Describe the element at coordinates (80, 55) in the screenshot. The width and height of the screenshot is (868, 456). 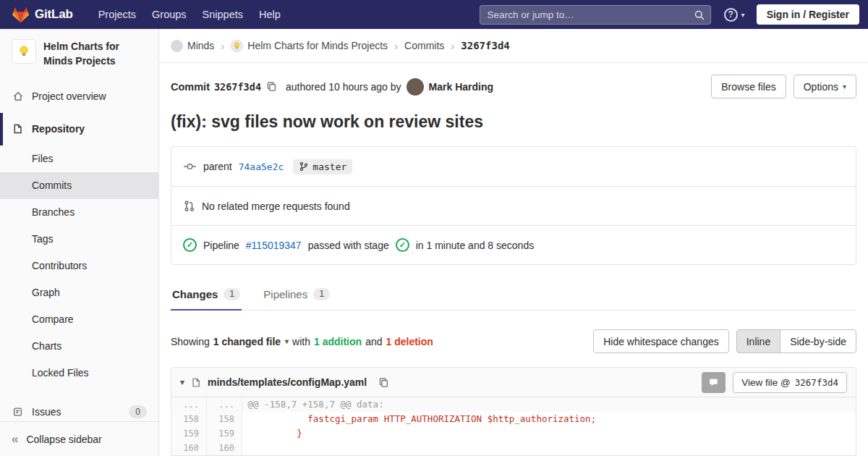
I see `project-context-header: Helm Charts for Minds Projects` at that location.